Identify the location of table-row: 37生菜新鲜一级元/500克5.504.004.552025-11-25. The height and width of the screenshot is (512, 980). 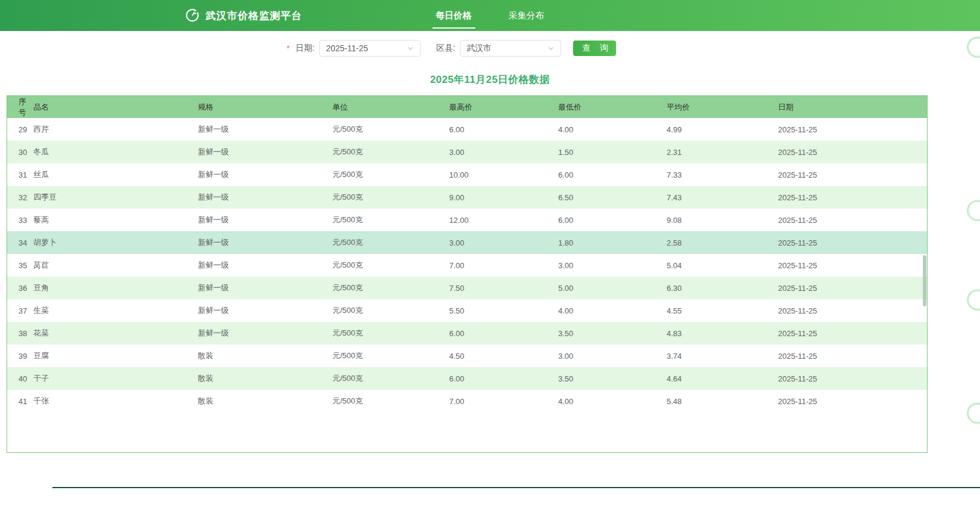
(467, 311).